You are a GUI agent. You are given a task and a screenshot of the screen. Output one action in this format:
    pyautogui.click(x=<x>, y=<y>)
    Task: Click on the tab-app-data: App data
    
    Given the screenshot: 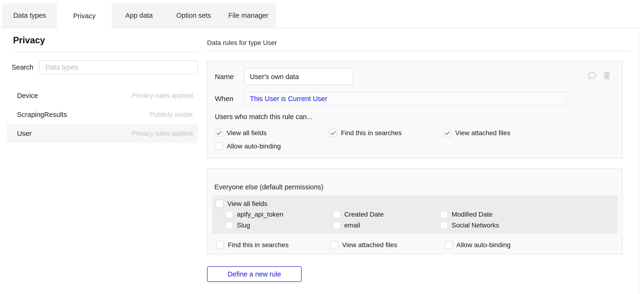 What is the action you would take?
    pyautogui.click(x=139, y=16)
    